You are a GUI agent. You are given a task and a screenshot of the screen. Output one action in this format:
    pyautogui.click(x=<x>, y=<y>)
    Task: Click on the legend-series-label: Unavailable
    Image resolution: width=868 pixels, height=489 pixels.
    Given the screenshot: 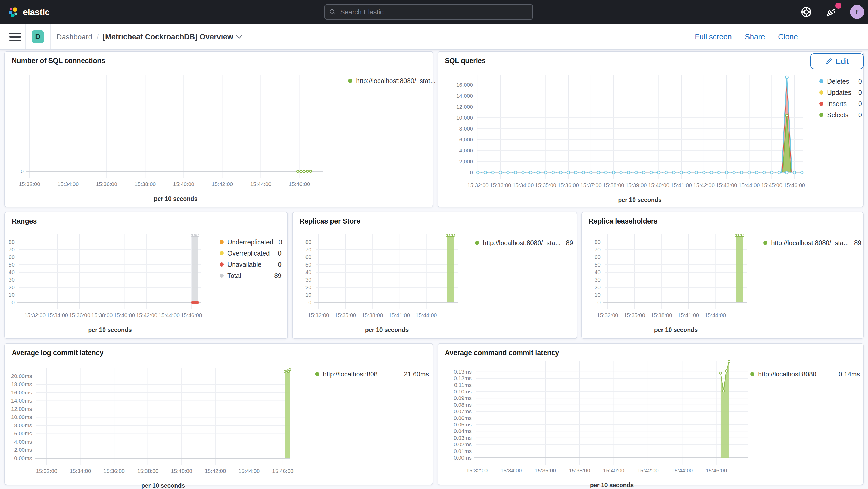 What is the action you would take?
    pyautogui.click(x=245, y=265)
    